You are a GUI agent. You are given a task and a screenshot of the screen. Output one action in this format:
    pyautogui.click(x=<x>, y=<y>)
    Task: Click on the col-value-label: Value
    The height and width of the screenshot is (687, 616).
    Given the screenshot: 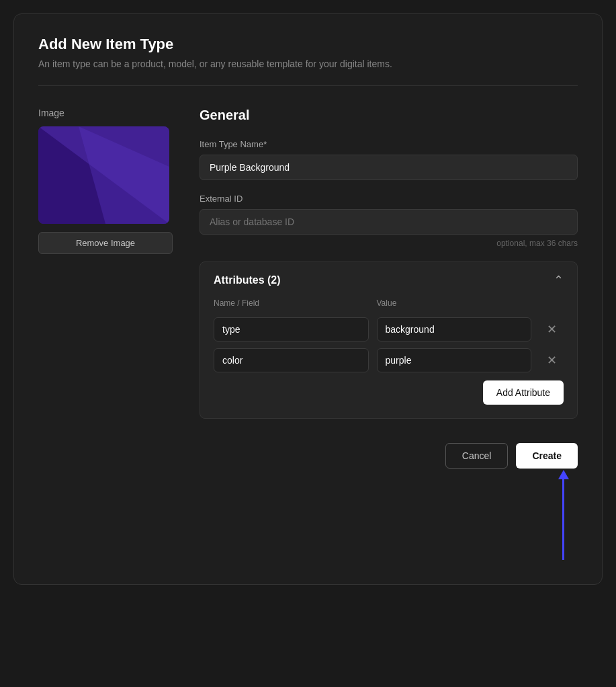 What is the action you would take?
    pyautogui.click(x=454, y=303)
    